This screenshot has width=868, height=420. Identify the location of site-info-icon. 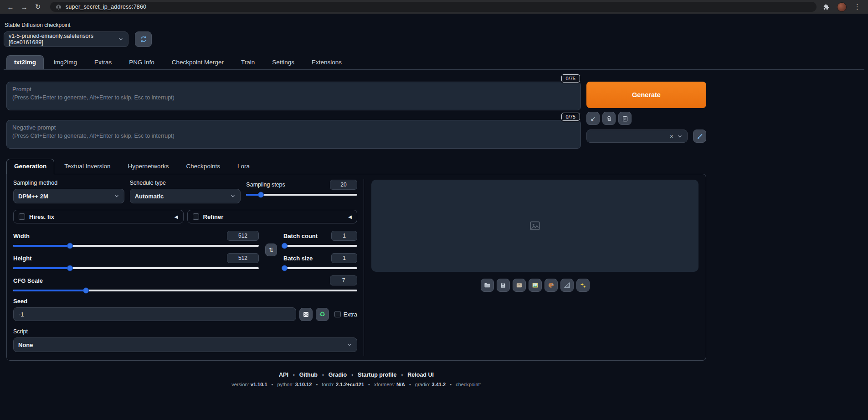
(58, 7).